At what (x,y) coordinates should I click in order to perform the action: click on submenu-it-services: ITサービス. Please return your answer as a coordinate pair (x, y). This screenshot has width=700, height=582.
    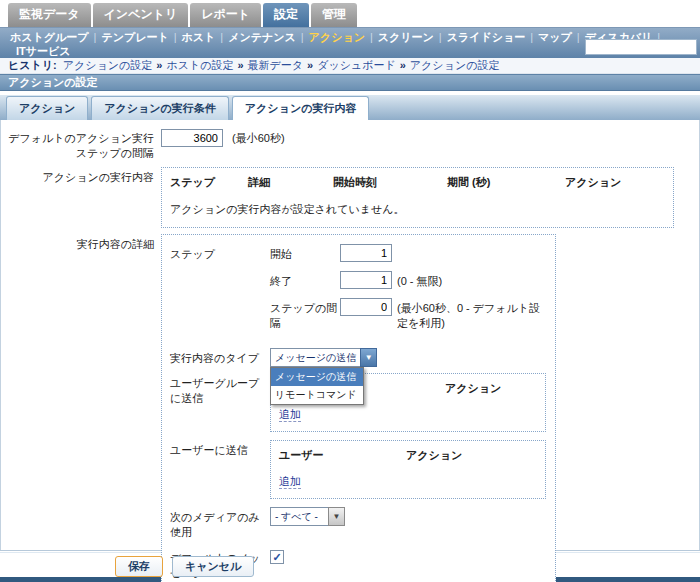
    Looking at the image, I should click on (44, 51).